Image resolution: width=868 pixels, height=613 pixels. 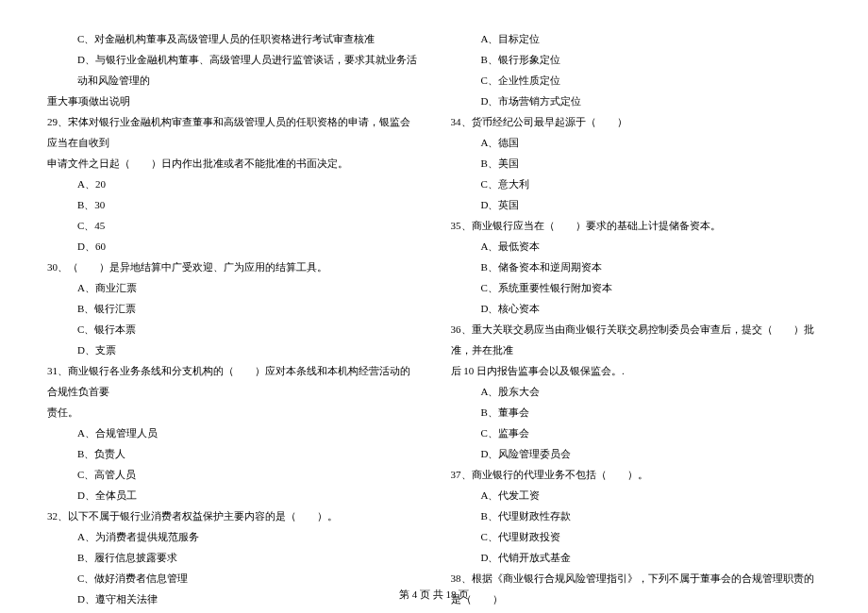 I want to click on q30-option-c: C、银行本票, so click(x=232, y=329).